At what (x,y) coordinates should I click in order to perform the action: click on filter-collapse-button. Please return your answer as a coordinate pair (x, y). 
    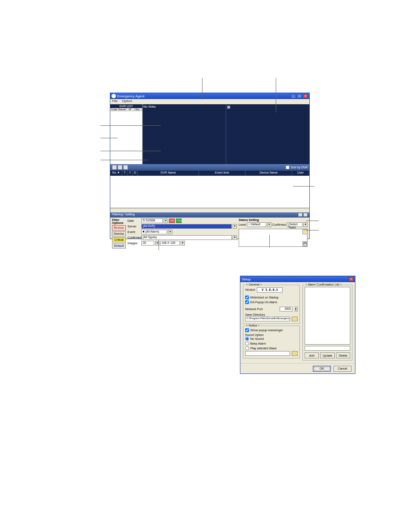
    Looking at the image, I should click on (300, 215).